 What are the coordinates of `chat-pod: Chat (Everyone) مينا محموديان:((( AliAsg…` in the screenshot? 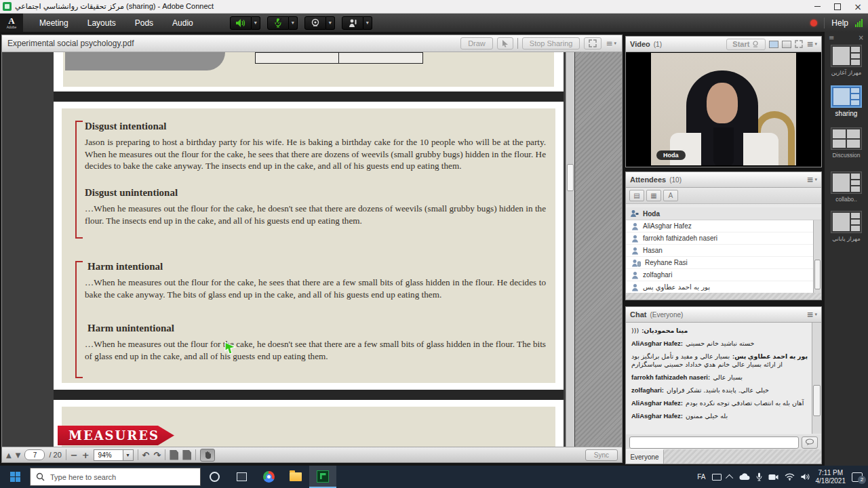 It's located at (724, 385).